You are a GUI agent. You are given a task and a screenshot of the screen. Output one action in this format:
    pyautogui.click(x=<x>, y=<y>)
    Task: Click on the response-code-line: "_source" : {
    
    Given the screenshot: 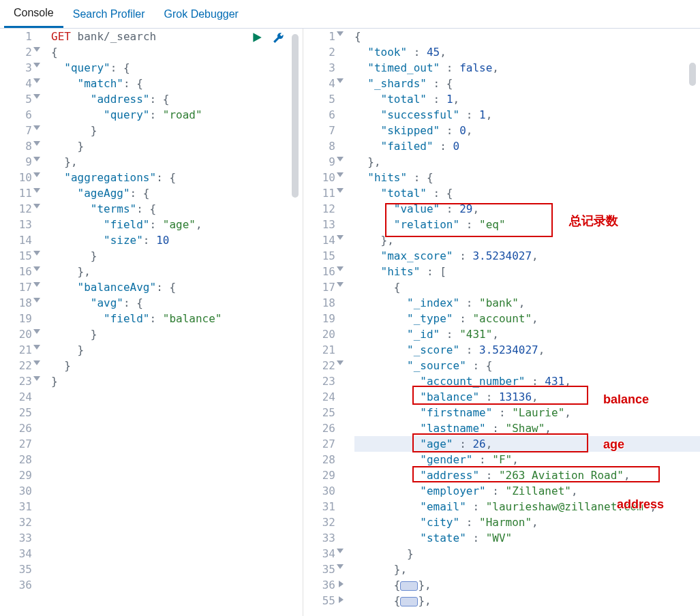 What is the action you would take?
    pyautogui.click(x=528, y=365)
    